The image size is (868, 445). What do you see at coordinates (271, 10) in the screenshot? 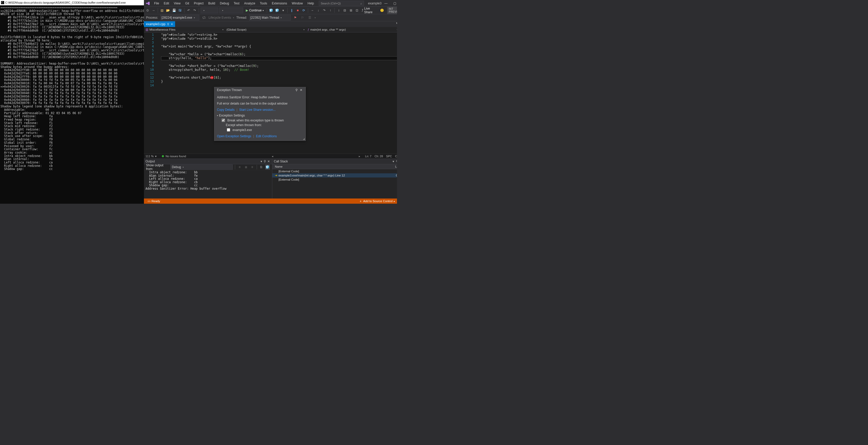
I see `hot-reload-button: 🧊` at bounding box center [271, 10].